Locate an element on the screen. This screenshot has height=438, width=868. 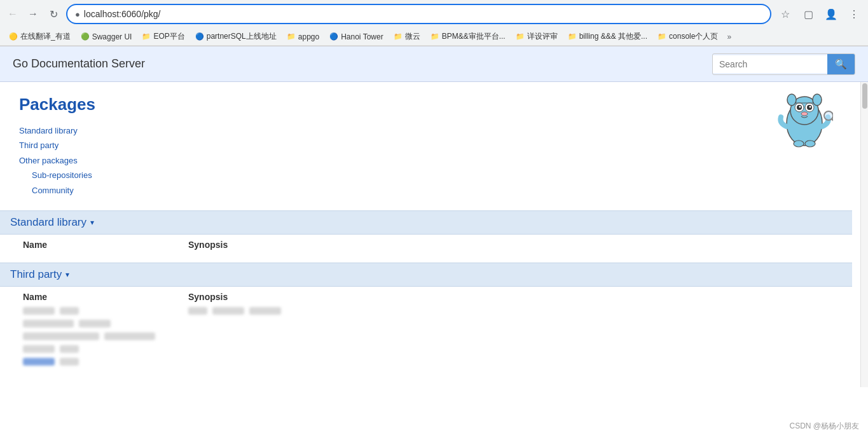
bookmarks-bar: 🟡 在线翻译_有道 🟢 Swagger UI 📁 EOP平台 🔵 partner… is located at coordinates (434, 37).